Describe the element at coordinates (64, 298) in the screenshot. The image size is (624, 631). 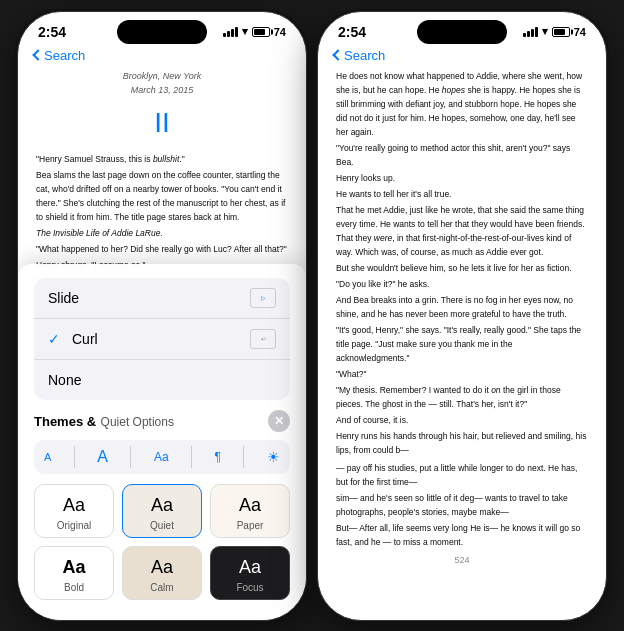
I see `slide-label: Slide` at that location.